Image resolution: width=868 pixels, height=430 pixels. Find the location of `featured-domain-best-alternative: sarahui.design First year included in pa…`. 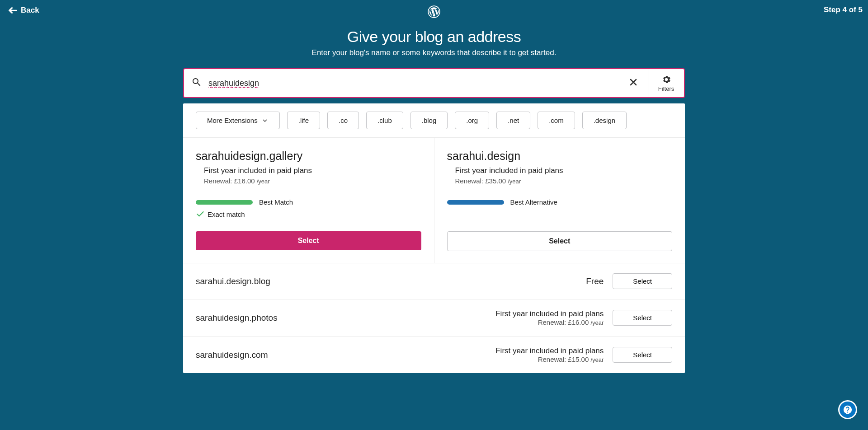

featured-domain-best-alternative: sarahui.design First year included in pa… is located at coordinates (560, 201).